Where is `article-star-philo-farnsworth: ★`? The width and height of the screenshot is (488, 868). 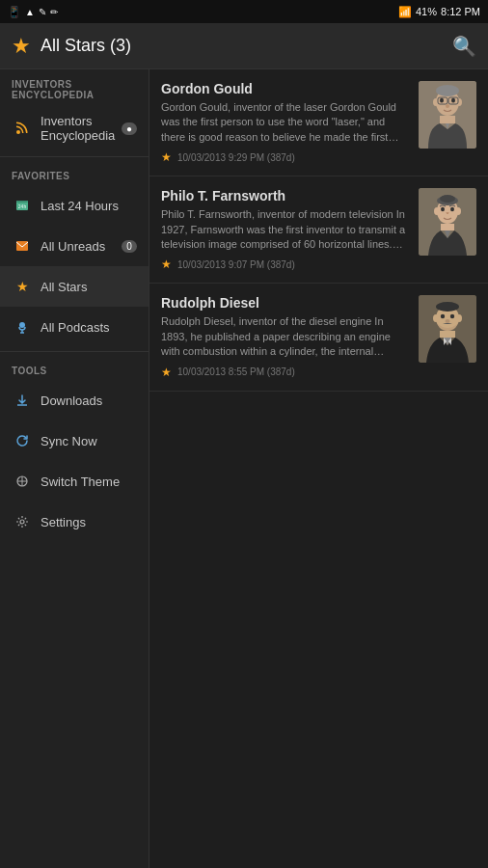 article-star-philo-farnsworth: ★ is located at coordinates (166, 264).